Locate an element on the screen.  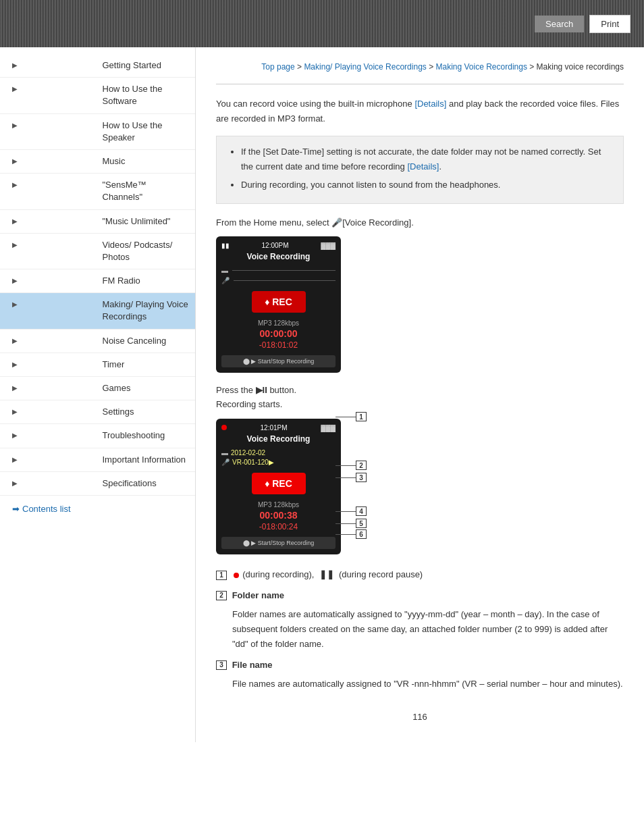
num-item-1-title: (during recording), ❚❚ (during record pa… is located at coordinates (328, 574).